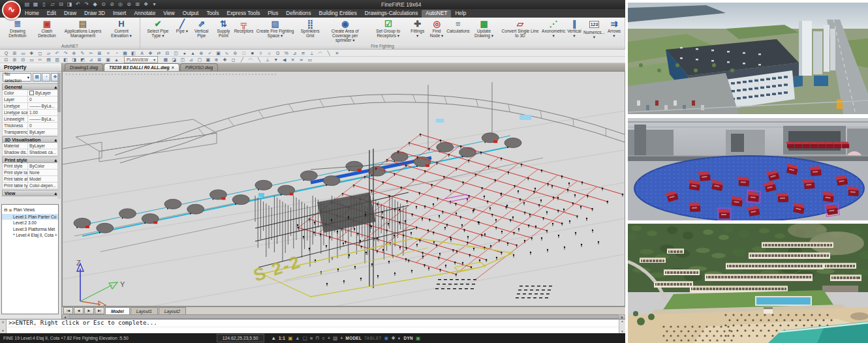 This screenshot has width=868, height=343. What do you see at coordinates (298, 338) in the screenshot?
I see `annotation-autoscale-icon: ▲` at bounding box center [298, 338].